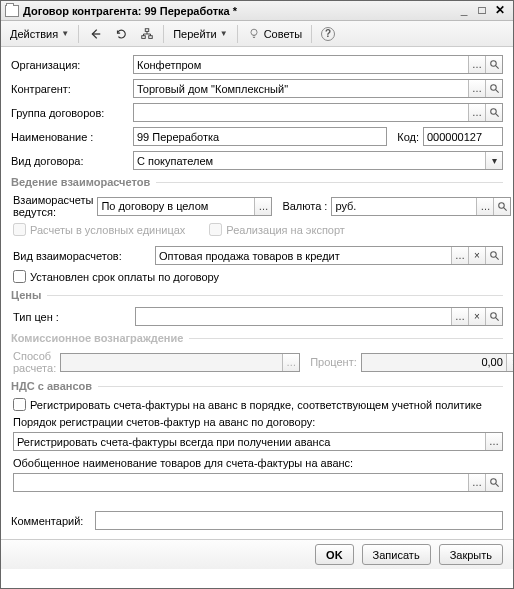 This screenshot has width=514, height=589. Describe the element at coordinates (494, 160) in the screenshot. I see `dropdown-button: ▾` at that location.